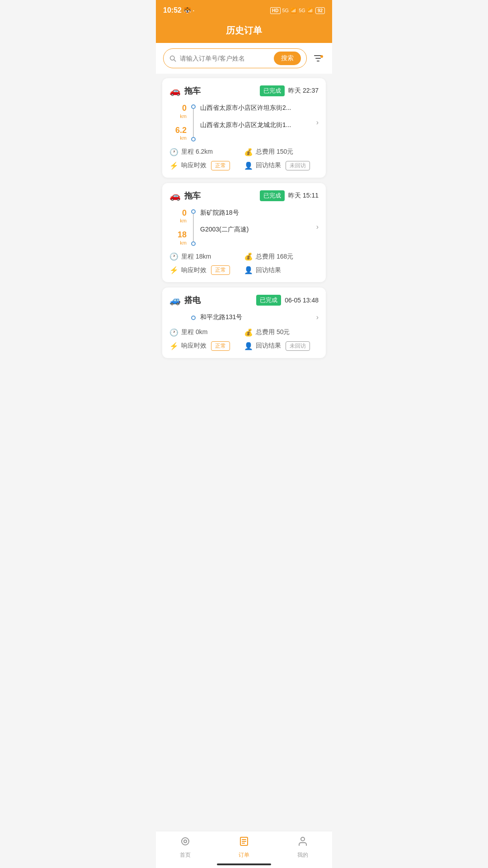 This screenshot has width=488, height=868. What do you see at coordinates (244, 31) in the screenshot?
I see `page-title: 历史订单` at bounding box center [244, 31].